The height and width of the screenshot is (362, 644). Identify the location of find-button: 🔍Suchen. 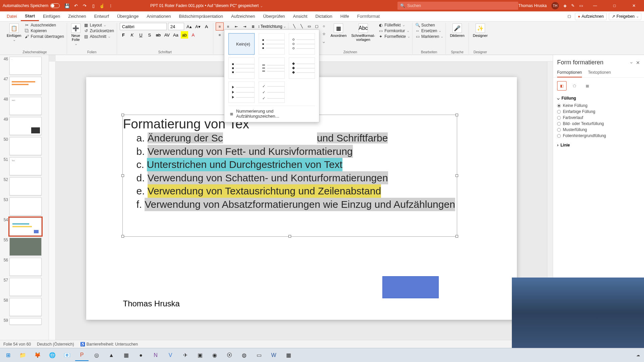
(429, 25).